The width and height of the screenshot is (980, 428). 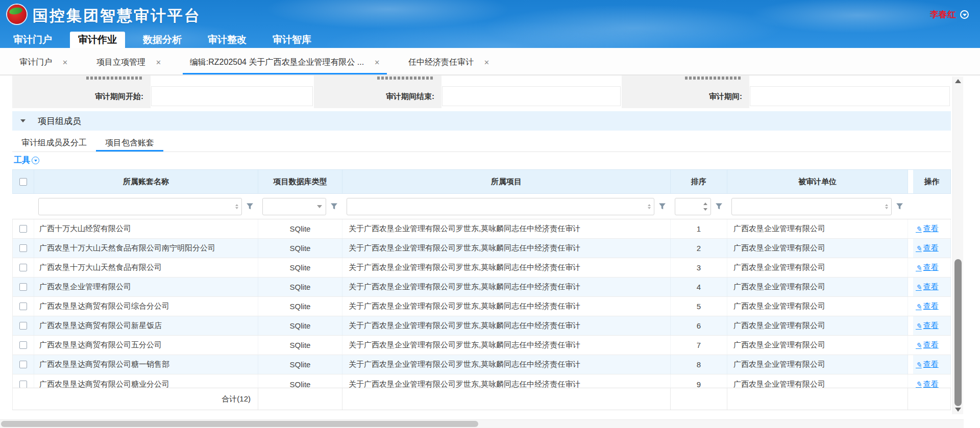 I want to click on audit-period-start-input, so click(x=232, y=96).